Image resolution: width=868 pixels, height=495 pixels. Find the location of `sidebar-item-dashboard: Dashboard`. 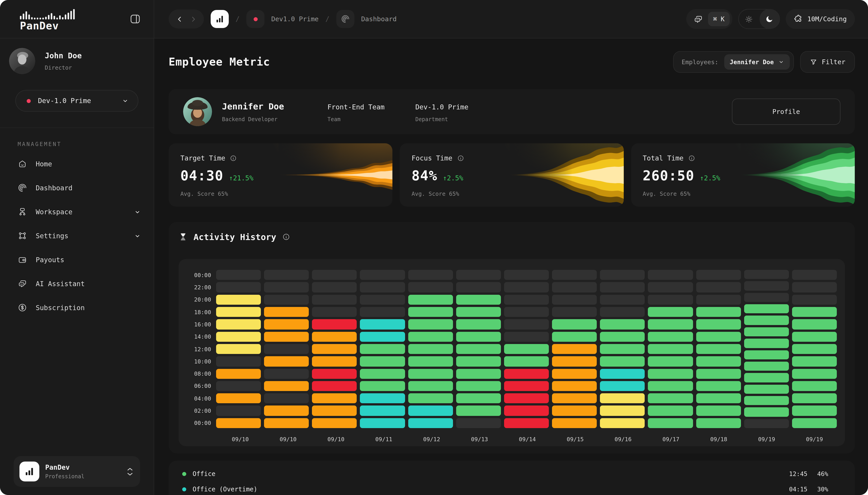

sidebar-item-dashboard: Dashboard is located at coordinates (77, 188).